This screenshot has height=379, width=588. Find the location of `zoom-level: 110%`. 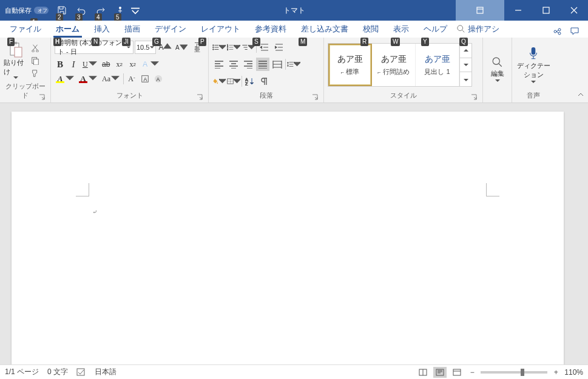

zoom-level: 110% is located at coordinates (574, 372).